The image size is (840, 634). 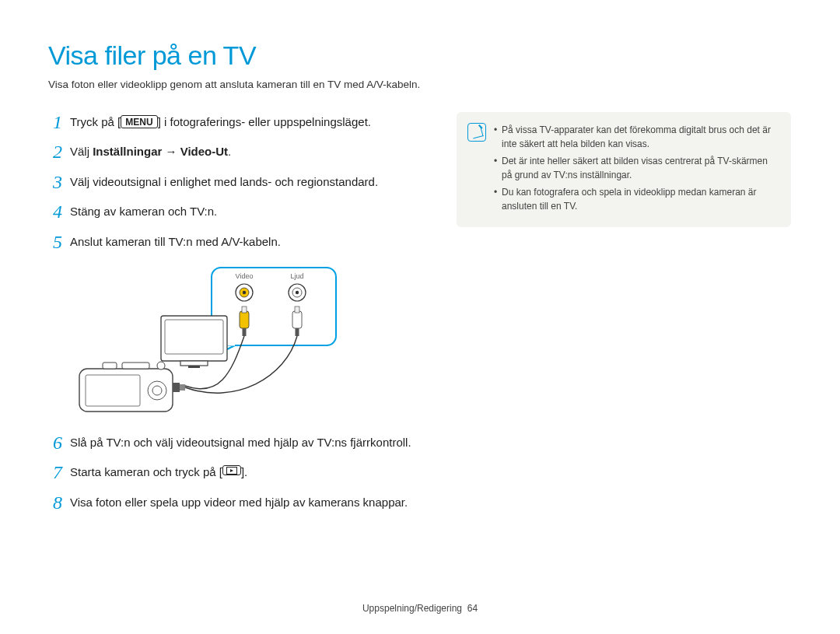 What do you see at coordinates (239, 503) in the screenshot?
I see `step-text: Visa foton eller spela upp videor med hj…` at bounding box center [239, 503].